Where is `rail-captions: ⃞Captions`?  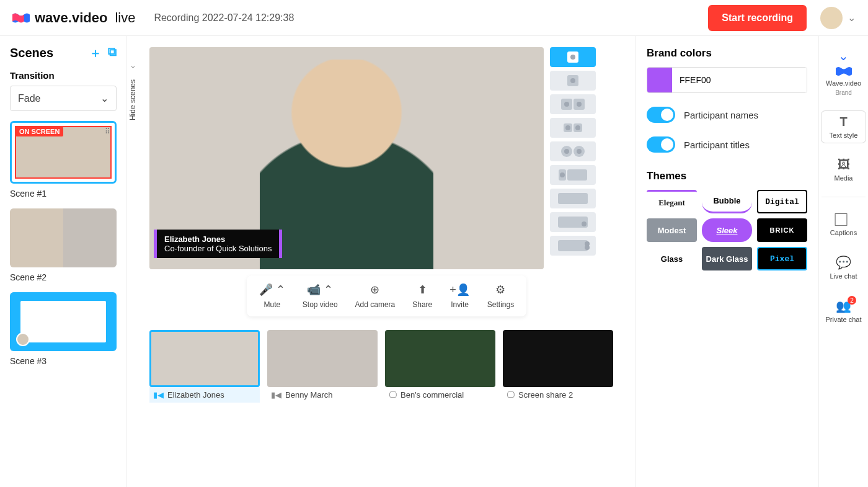 rail-captions: ⃞Captions is located at coordinates (843, 225).